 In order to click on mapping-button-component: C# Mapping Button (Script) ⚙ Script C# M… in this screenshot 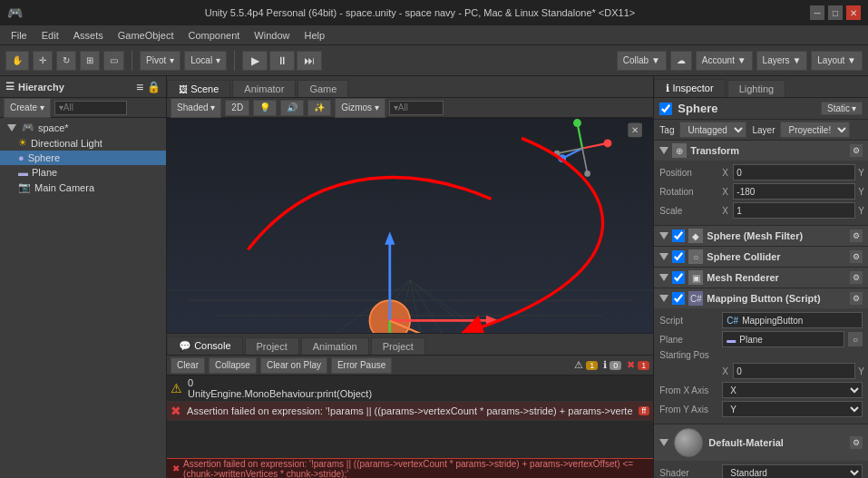, I will do `click(761, 356)`.